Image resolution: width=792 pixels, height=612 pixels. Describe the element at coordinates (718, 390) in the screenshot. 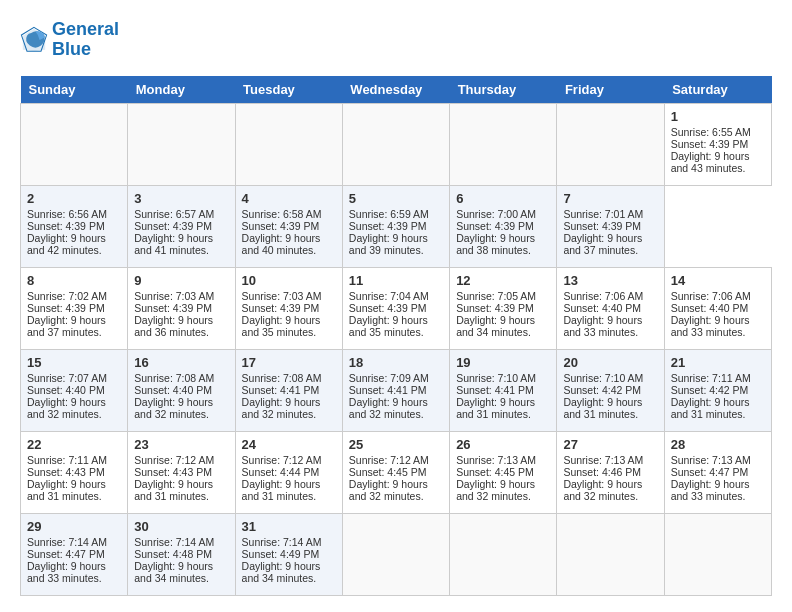

I see `day-cell-21: 21Sunrise: 7:11 AMSunset: 4:42 PMDayligh…` at that location.